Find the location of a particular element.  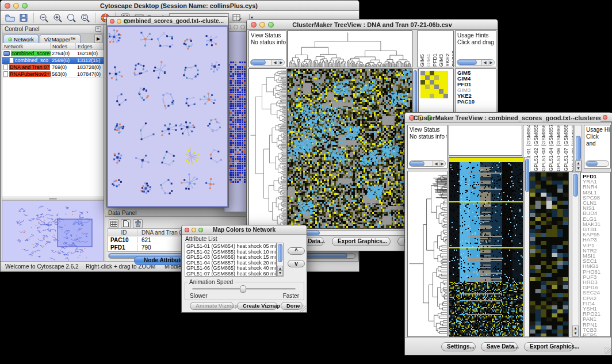

attribute-list-item: GPL51-07 (GSM868) heat shock 60 min is located at coordinates (231, 274).